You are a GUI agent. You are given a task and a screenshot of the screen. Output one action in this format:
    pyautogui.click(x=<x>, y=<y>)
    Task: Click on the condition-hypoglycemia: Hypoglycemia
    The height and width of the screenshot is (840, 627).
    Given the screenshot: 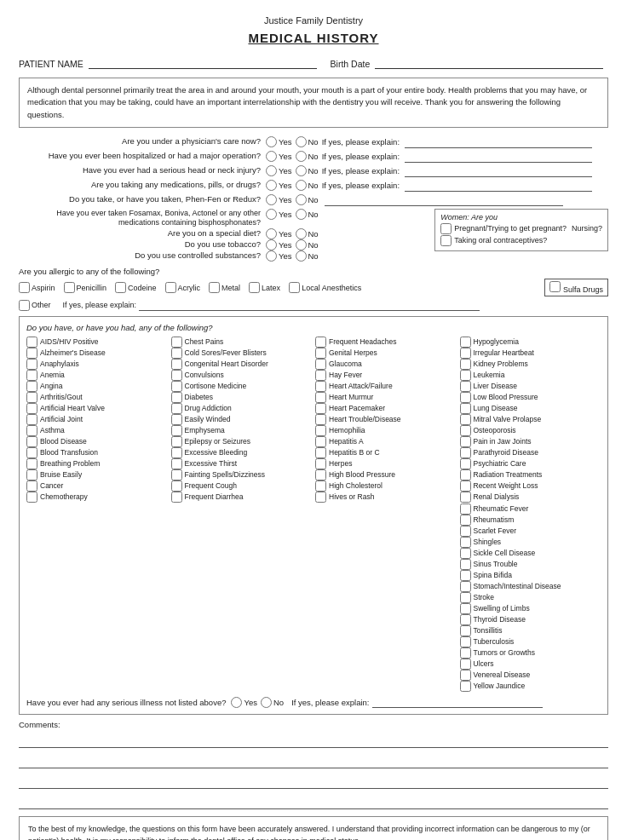 What is the action you would take?
    pyautogui.click(x=531, y=342)
    